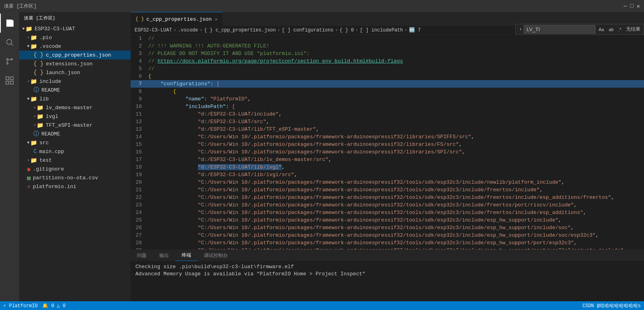 The height and width of the screenshot is (310, 644). What do you see at coordinates (10, 80) in the screenshot?
I see `extensions-icon` at bounding box center [10, 80].